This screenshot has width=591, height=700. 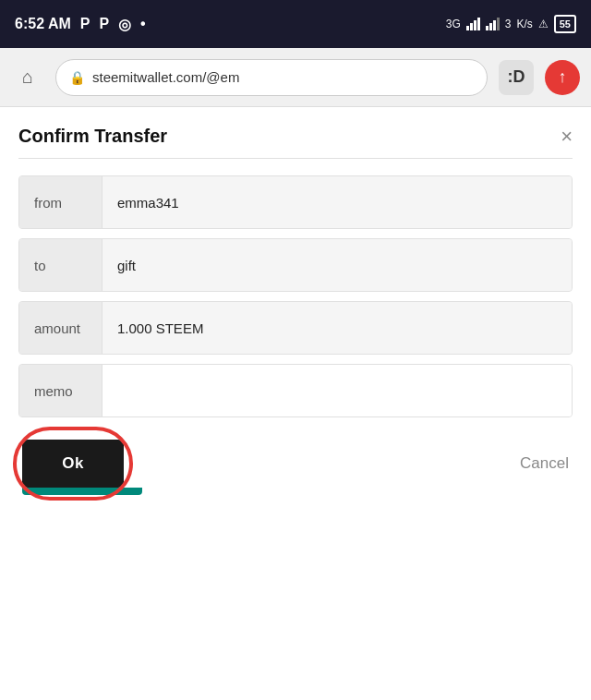 I want to click on memo-label: memo, so click(x=61, y=391).